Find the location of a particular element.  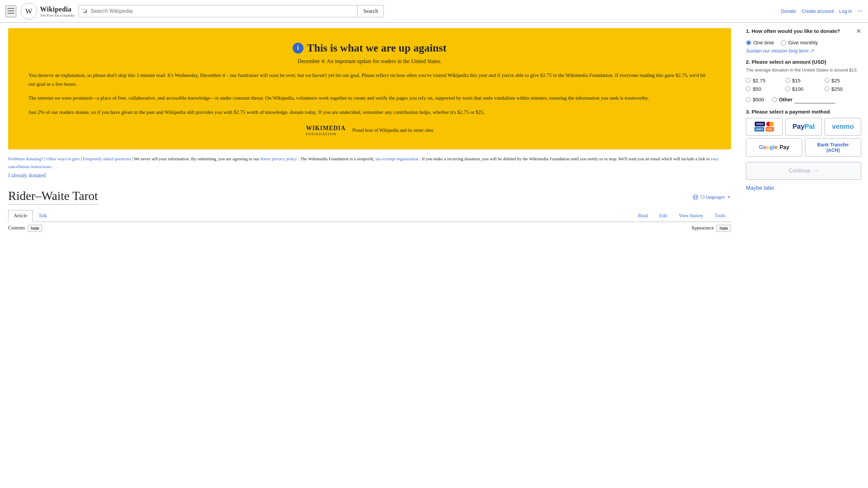

amount-2-75-label: $2.75 is located at coordinates (764, 81).